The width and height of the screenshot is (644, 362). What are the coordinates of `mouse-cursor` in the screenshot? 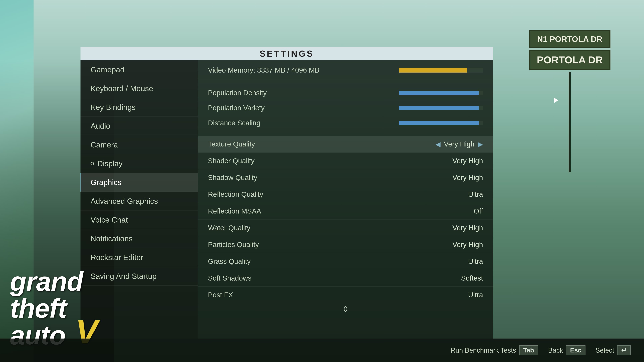 It's located at (555, 99).